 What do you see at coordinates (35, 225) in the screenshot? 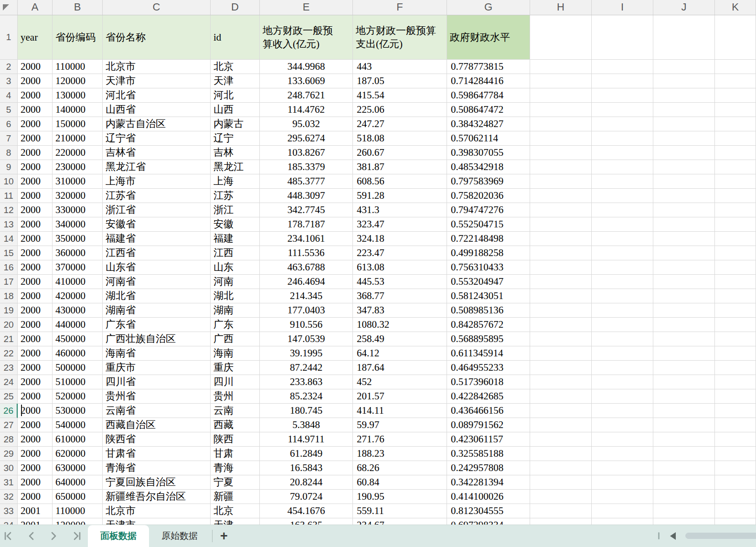
I see `cell-A13: 2000` at bounding box center [35, 225].